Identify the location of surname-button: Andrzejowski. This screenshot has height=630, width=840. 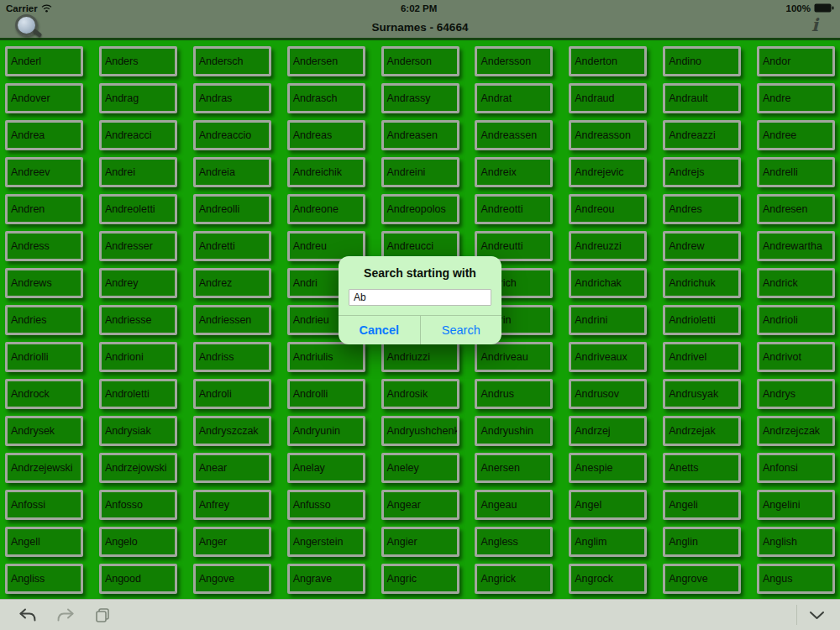
(138, 468).